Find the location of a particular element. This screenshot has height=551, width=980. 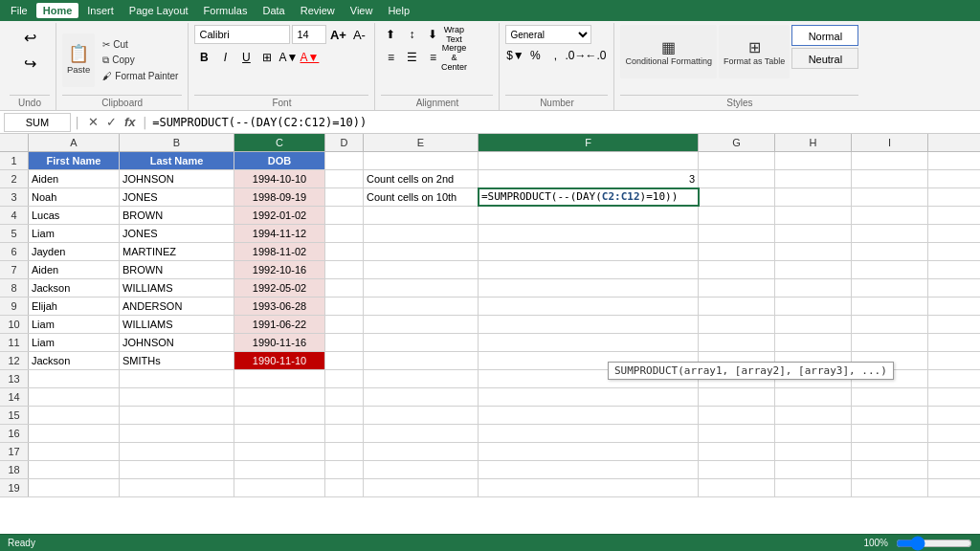

col-header-a: A is located at coordinates (75, 143).